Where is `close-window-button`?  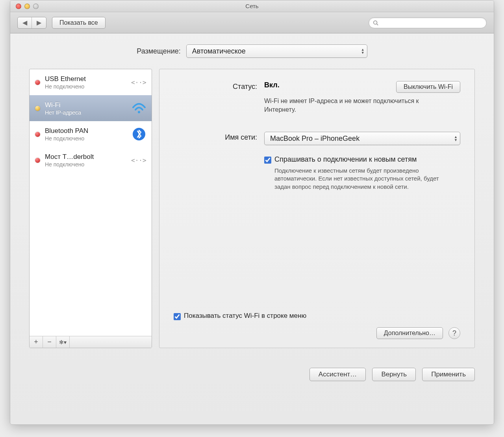
close-window-button is located at coordinates (19, 6).